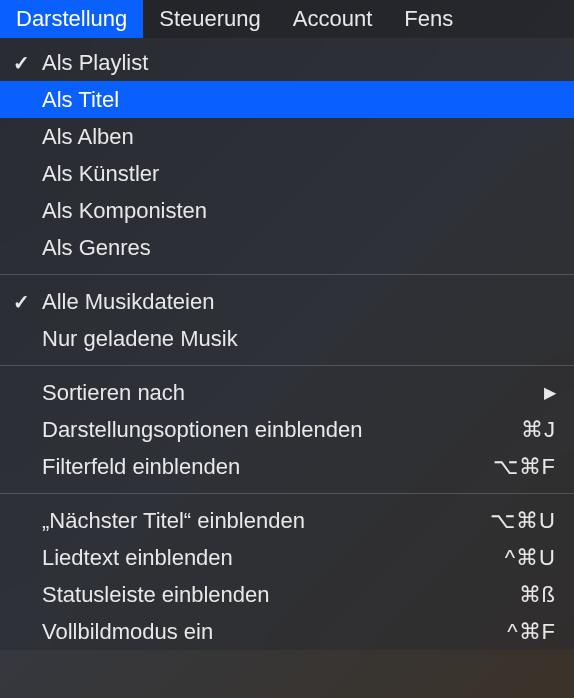  What do you see at coordinates (210, 19) in the screenshot?
I see `menubar-item-steuerung: Steuerung` at bounding box center [210, 19].